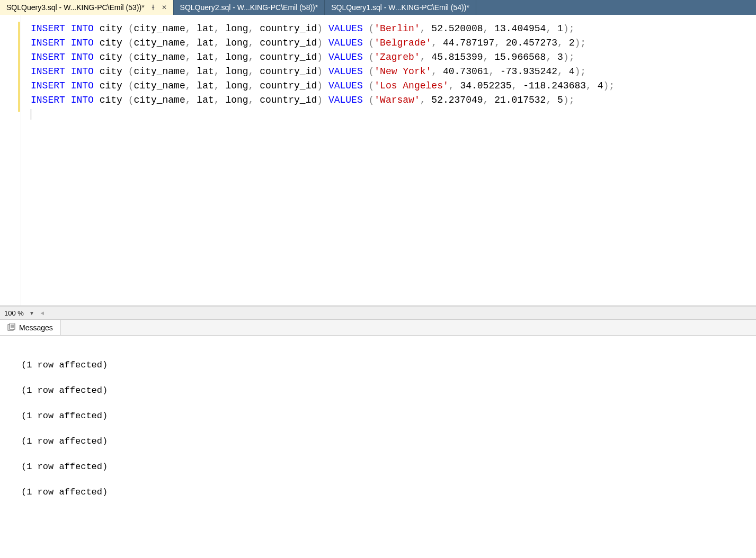 Image resolution: width=756 pixels, height=558 pixels. What do you see at coordinates (87, 7) in the screenshot?
I see `tab-sqlquery3: SQLQuery3.sql - W...KING-PC\Emil (53))* …` at bounding box center [87, 7].